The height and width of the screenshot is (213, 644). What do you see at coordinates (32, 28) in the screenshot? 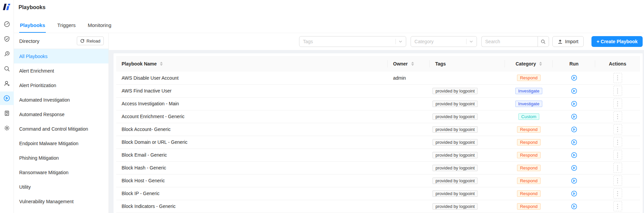
I see `tab-playbooks: Playbooks` at bounding box center [32, 28].